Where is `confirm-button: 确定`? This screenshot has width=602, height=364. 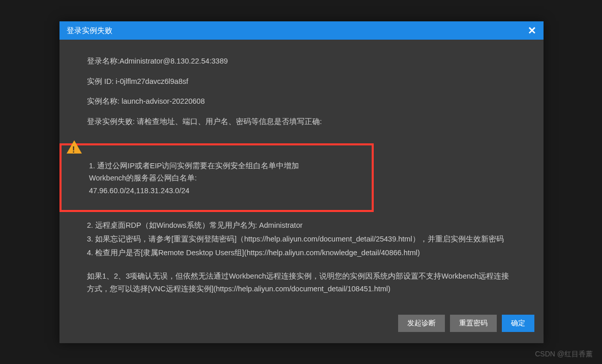
confirm-button: 确定 is located at coordinates (518, 323).